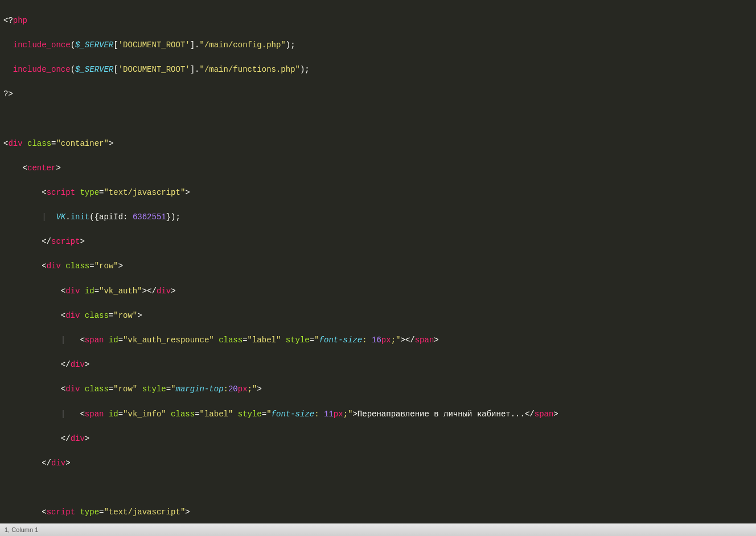  I want to click on code-line: <div class="container">, so click(380, 144).